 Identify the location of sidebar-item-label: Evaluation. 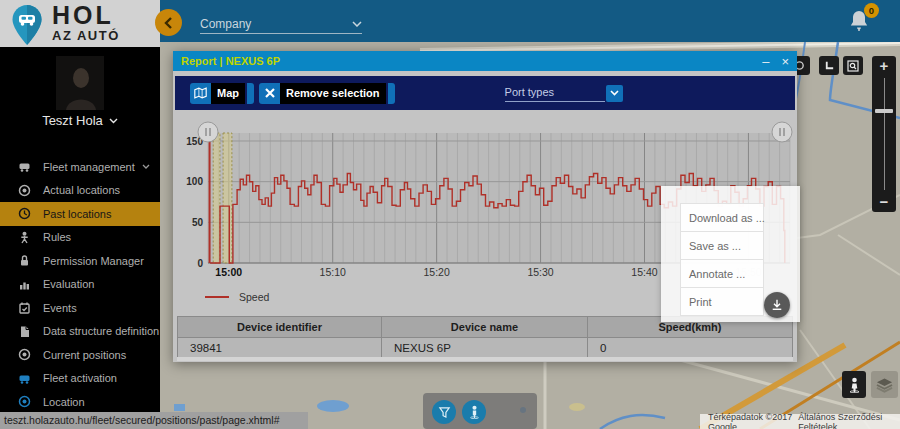
(68, 284).